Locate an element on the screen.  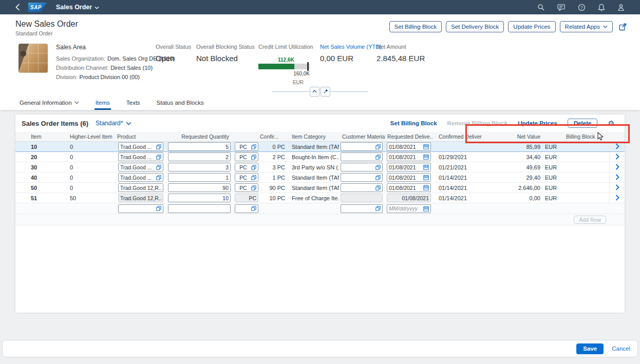
col-header-billing-block: Billing Block is located at coordinates (586, 137).